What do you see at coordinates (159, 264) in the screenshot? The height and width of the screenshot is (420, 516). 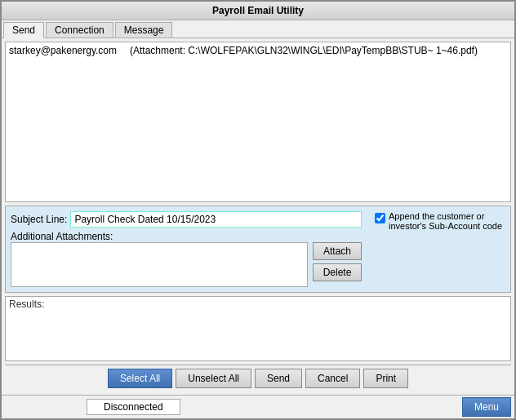 I see `attachments-textarea` at bounding box center [159, 264].